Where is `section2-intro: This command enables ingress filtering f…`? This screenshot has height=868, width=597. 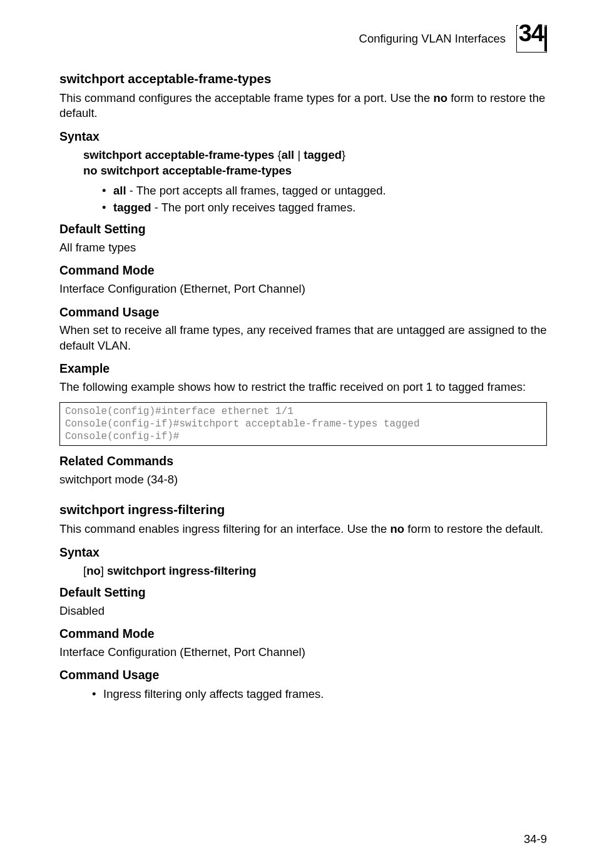 section2-intro: This command enables ingress filtering f… is located at coordinates (303, 529).